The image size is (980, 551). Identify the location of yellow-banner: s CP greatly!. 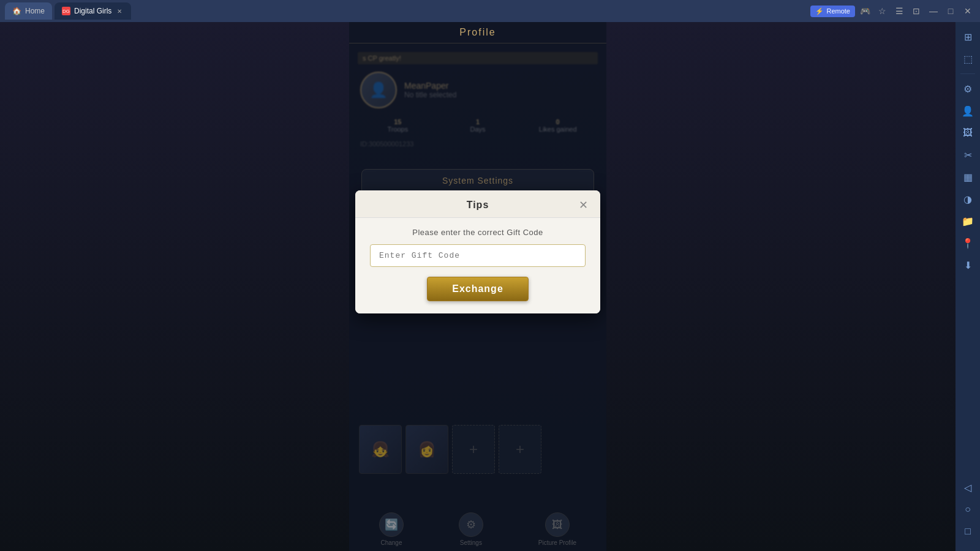
(478, 58).